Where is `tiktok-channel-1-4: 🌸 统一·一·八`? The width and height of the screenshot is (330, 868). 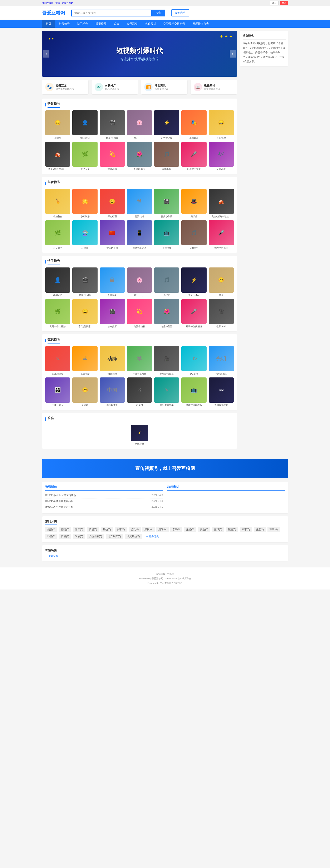
tiktok-channel-1-4: 🌸 统一·一·八 is located at coordinates (140, 125).